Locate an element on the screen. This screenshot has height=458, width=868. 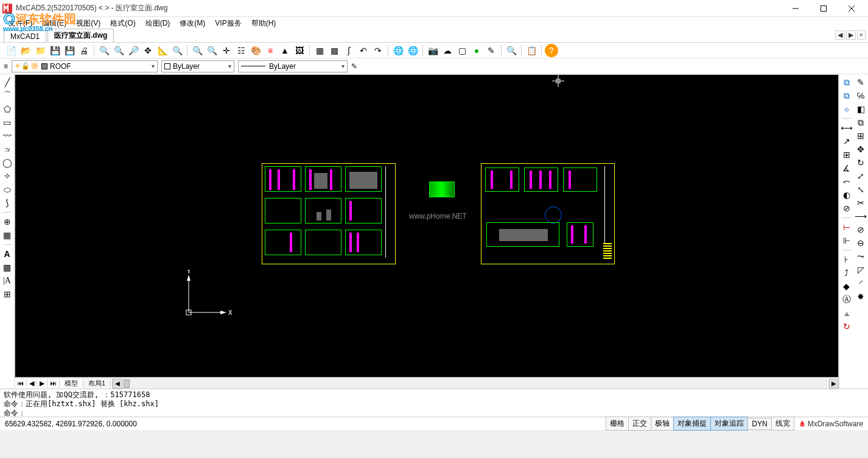
dim-base-icon: ⊩ is located at coordinates (847, 241).